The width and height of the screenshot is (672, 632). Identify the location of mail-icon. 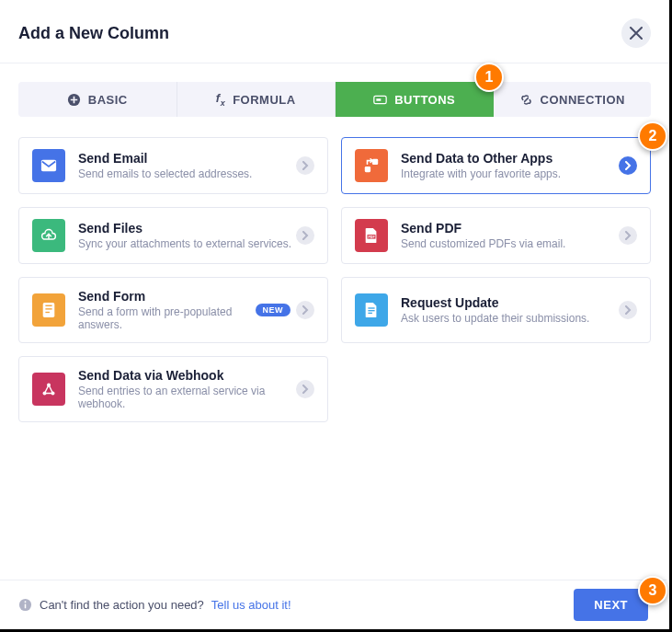
(49, 166).